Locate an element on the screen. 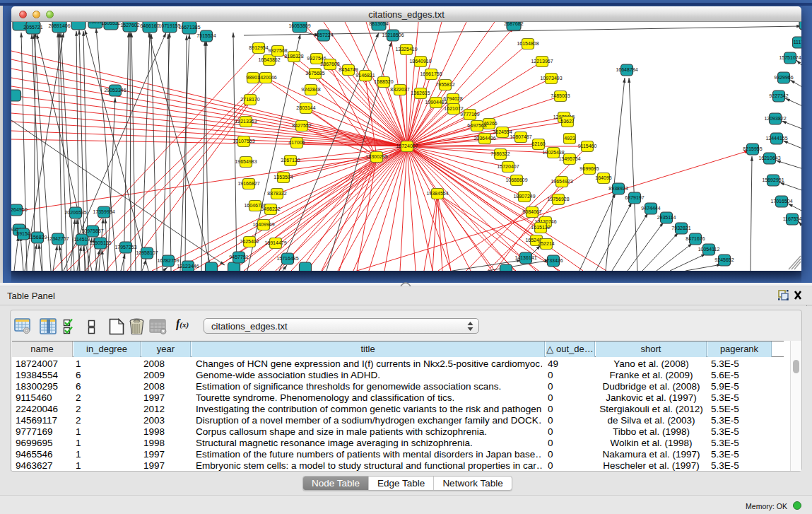 The height and width of the screenshot is (514, 812). svg-text: 8813054 is located at coordinates (379, 24).